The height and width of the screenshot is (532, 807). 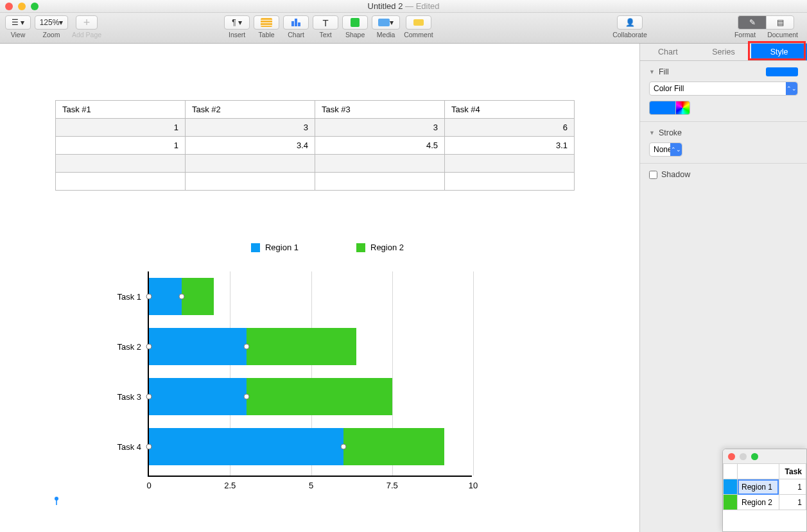 What do you see at coordinates (250, 110) in the screenshot?
I see `table-header: Task #2` at bounding box center [250, 110].